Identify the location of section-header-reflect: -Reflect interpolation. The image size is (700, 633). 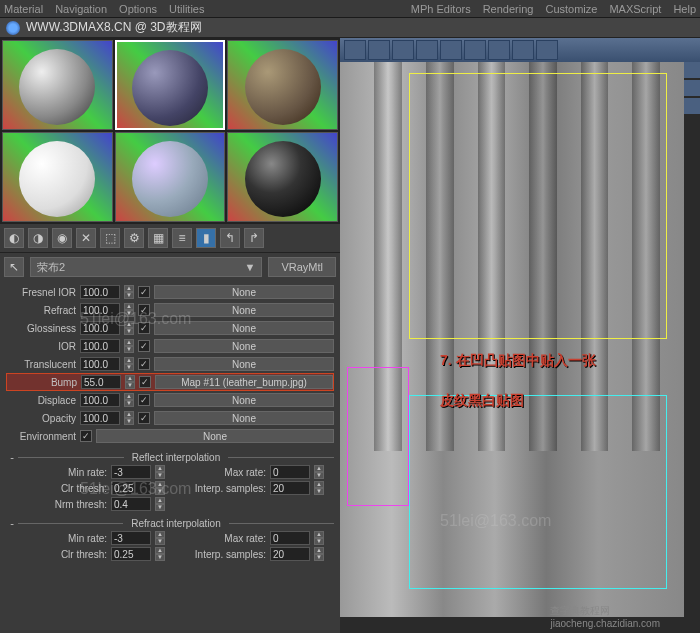
(170, 457).